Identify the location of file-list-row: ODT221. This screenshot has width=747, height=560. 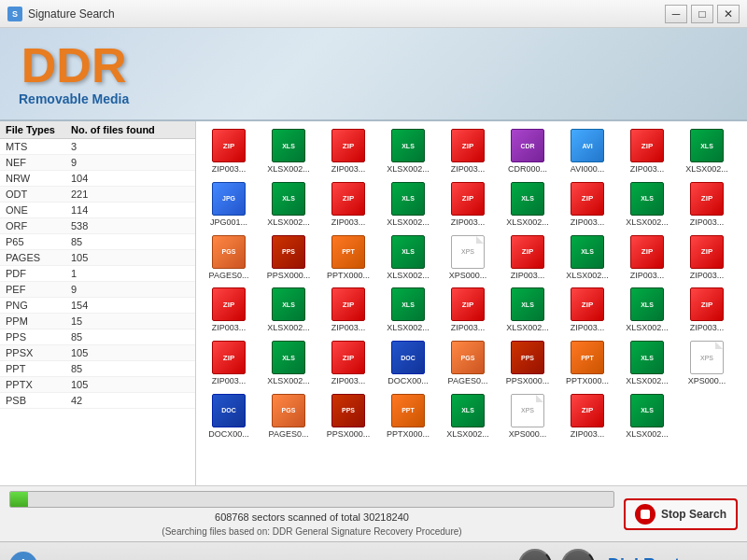
(97, 194).